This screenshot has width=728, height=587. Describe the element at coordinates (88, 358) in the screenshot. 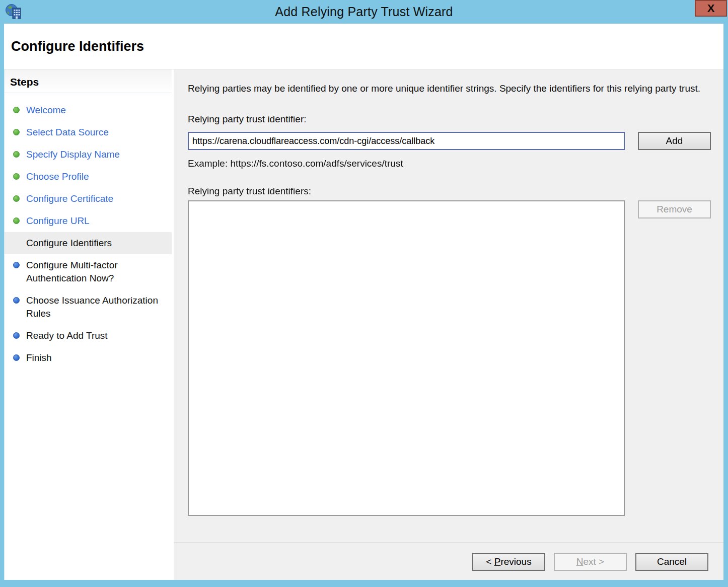

I see `step-item-finish: Finish` at that location.